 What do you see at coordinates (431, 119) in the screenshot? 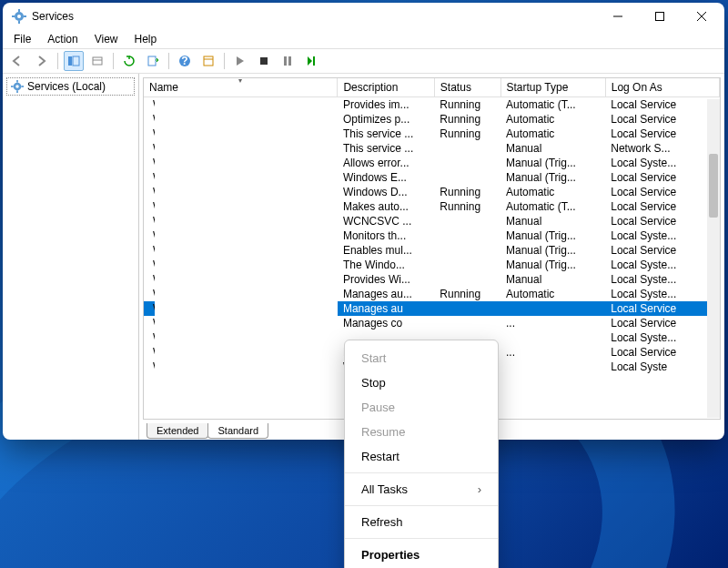
I see `table-row: Windows Font Cache ServiceOptimizes p...…` at bounding box center [431, 119].